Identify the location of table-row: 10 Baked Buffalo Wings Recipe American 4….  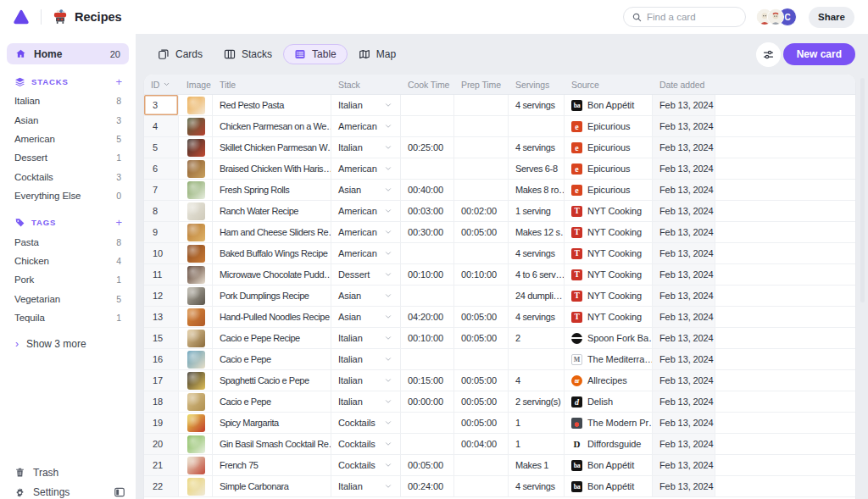
(500, 254).